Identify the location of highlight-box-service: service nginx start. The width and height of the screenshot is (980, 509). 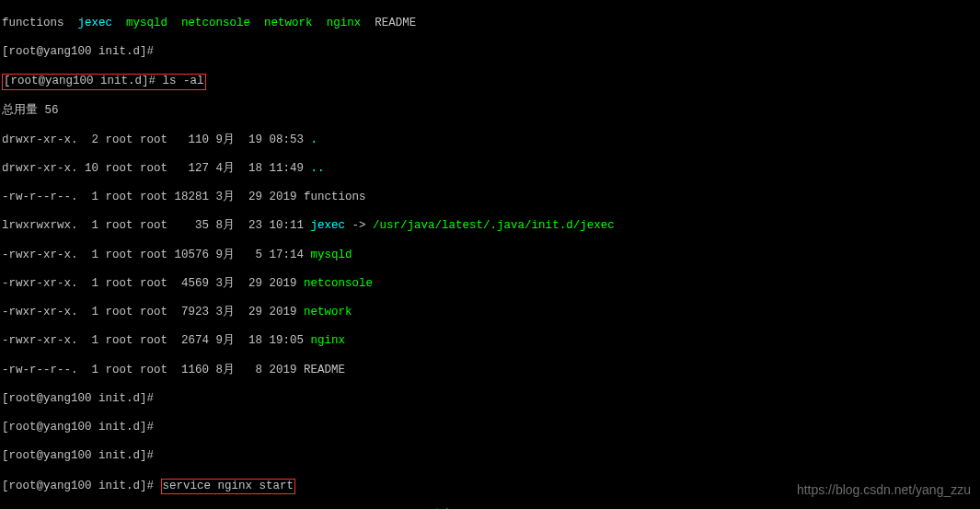
(228, 487).